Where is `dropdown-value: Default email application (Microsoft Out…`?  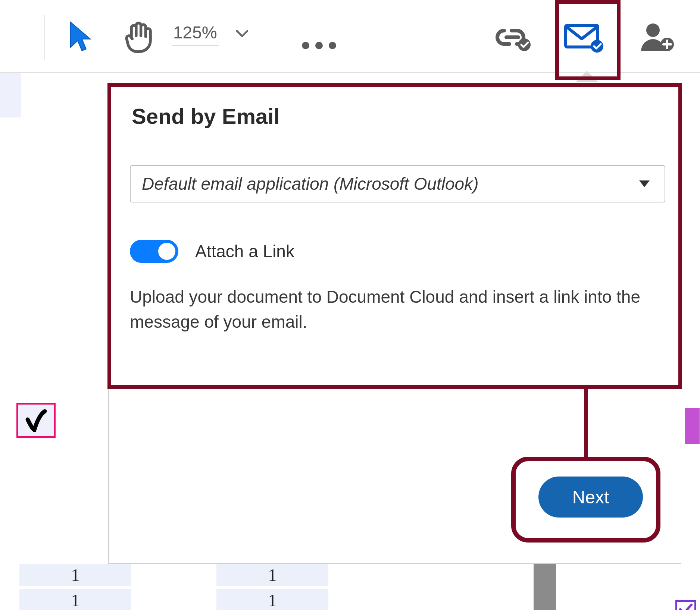
dropdown-value: Default email application (Microsoft Out… is located at coordinates (390, 184).